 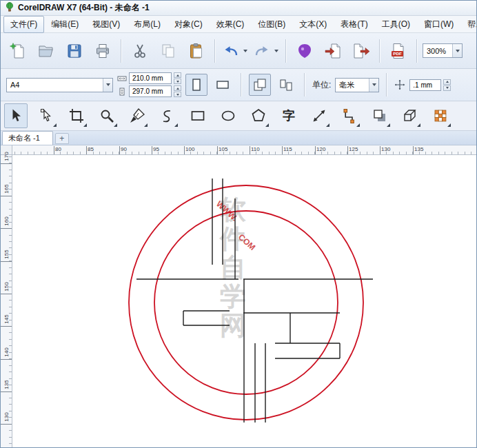 What do you see at coordinates (410, 116) in the screenshot?
I see `extrude-tool` at bounding box center [410, 116].